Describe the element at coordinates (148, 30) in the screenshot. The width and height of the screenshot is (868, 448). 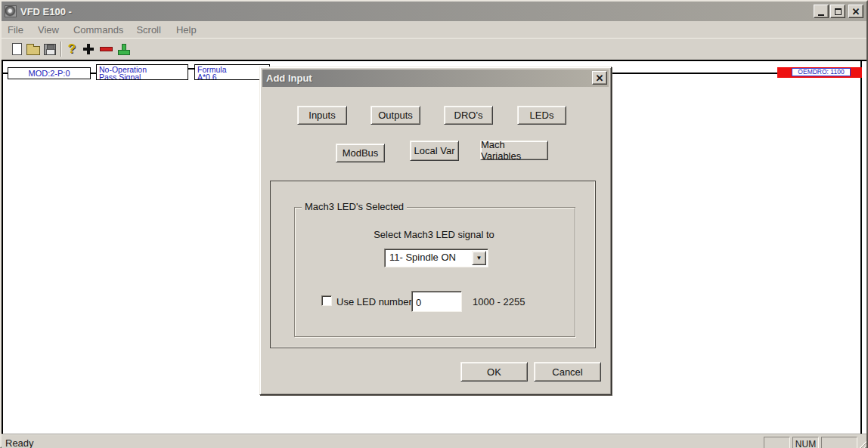
I see `menu-scroll: Scroll` at that location.